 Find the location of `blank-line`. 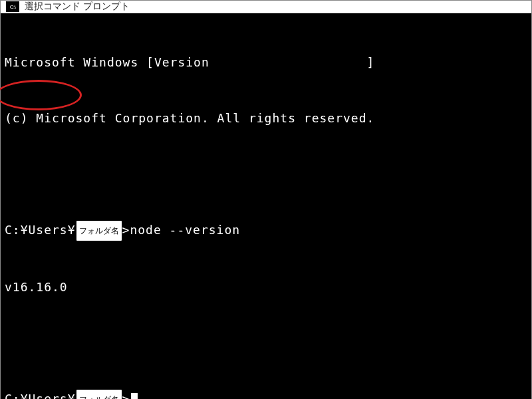

blank-line is located at coordinates (266, 174).